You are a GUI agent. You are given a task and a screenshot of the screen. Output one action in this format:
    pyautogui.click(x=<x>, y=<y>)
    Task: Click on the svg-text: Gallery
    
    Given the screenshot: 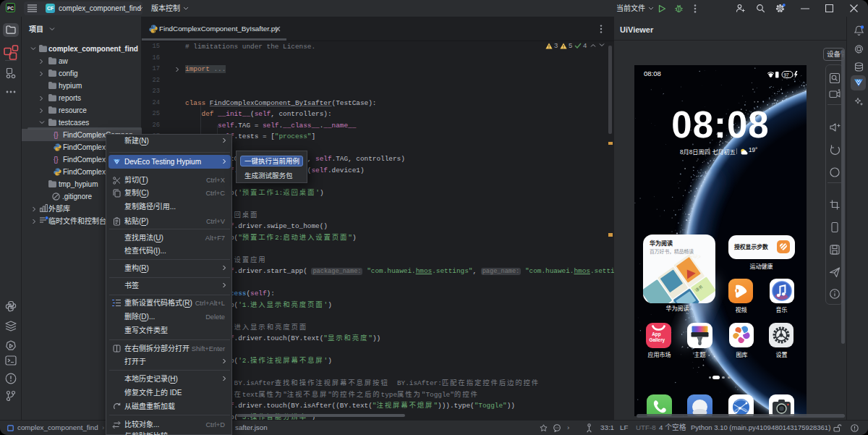 What is the action you would take?
    pyautogui.click(x=658, y=340)
    